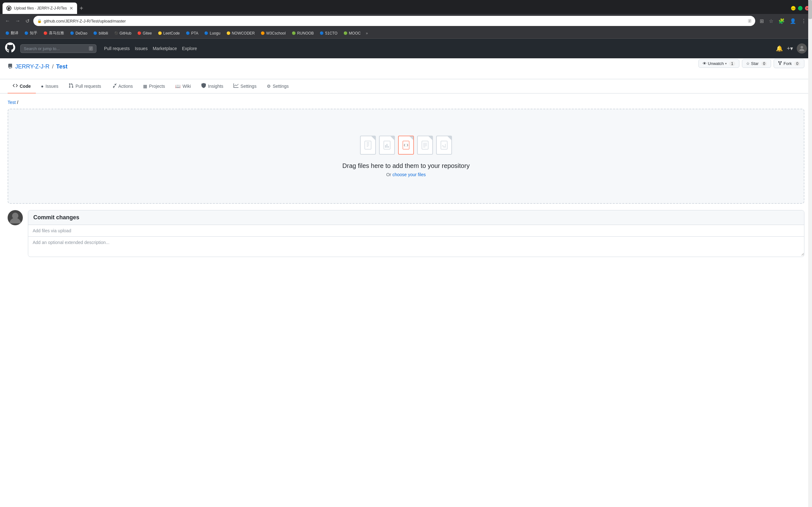 This screenshot has width=812, height=507. Describe the element at coordinates (764, 64) in the screenshot. I see `star-count: 0` at that location.